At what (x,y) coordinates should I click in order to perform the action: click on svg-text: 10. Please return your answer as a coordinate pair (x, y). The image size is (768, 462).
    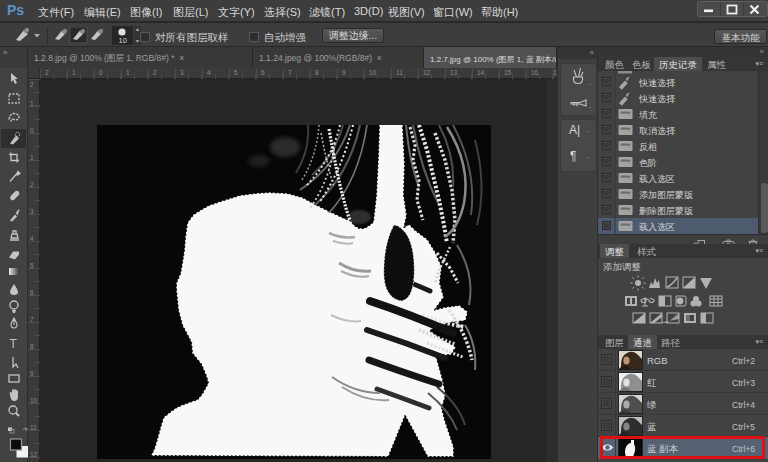
    Looking at the image, I should click on (123, 40).